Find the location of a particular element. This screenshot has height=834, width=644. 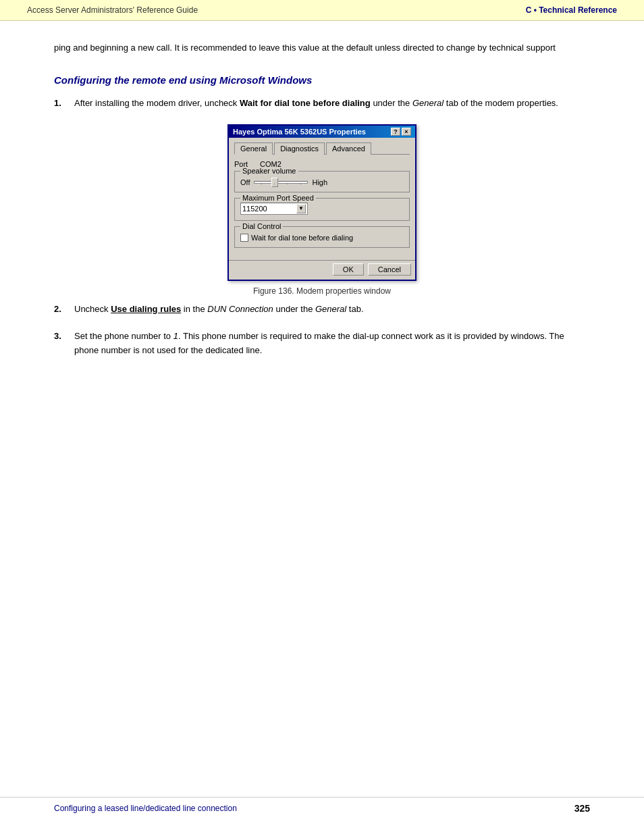

tab-diagnostics: Diagnostics is located at coordinates (300, 149).